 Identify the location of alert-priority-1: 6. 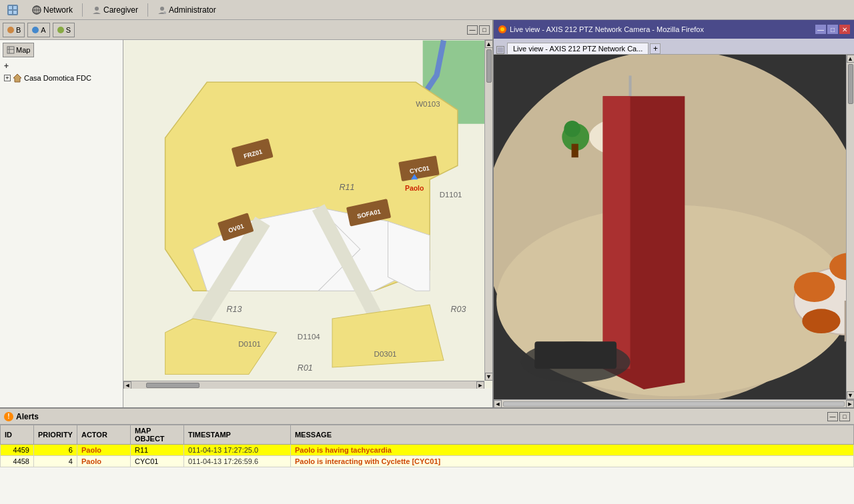
(56, 451).